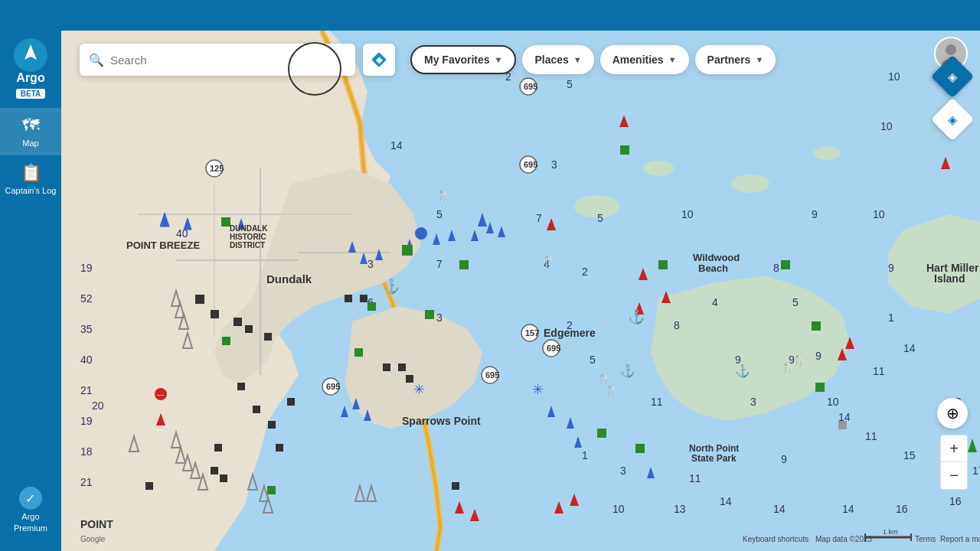 Image resolution: width=980 pixels, height=551 pixels. What do you see at coordinates (954, 476) in the screenshot?
I see `zoom-out-button: −` at bounding box center [954, 476].